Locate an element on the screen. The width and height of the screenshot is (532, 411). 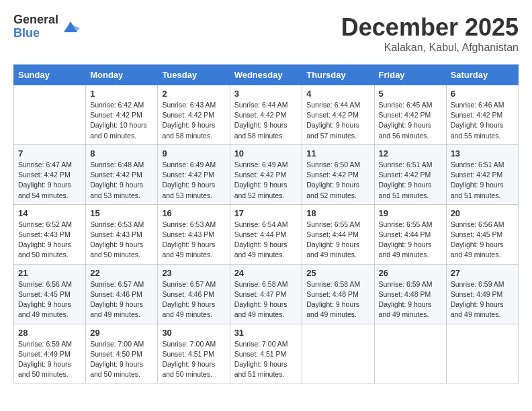
day-number: 22 is located at coordinates (122, 273).